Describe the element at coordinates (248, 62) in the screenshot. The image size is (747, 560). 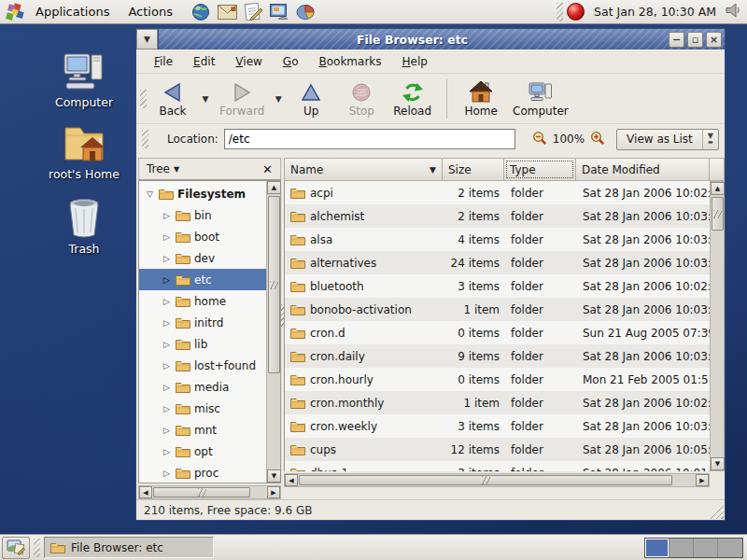
I see `menu-view: View` at that location.